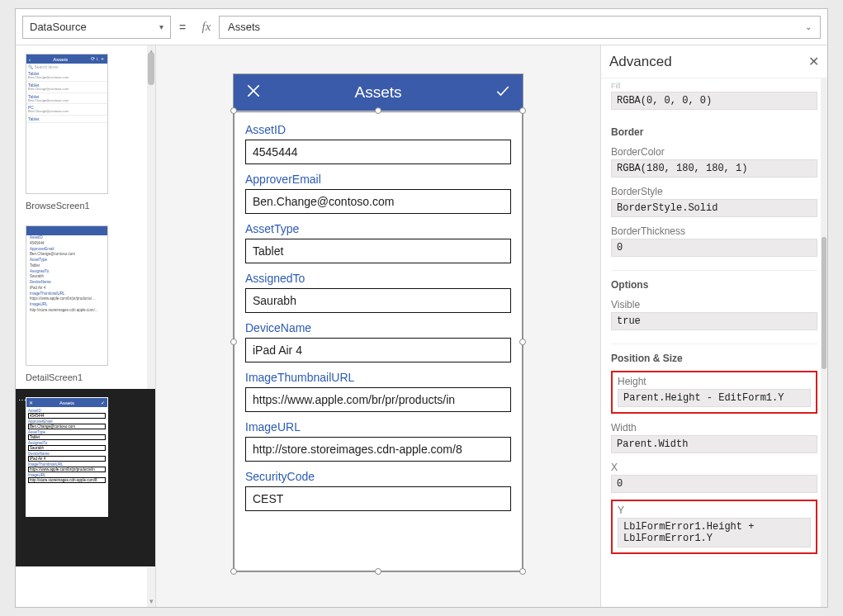 Image resolution: width=843 pixels, height=616 pixels. Describe the element at coordinates (58, 26) in the screenshot. I see `property-selector-value: DataSource` at that location.